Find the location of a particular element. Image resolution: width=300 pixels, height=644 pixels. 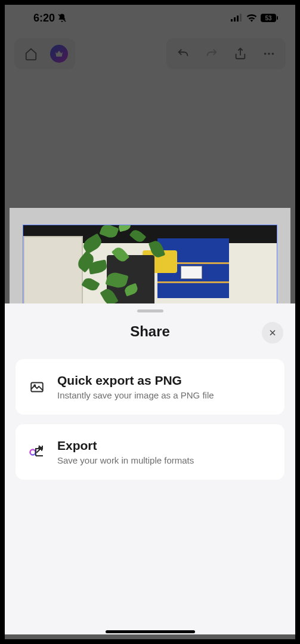

option-title: Quick export as PNG is located at coordinates (165, 381).